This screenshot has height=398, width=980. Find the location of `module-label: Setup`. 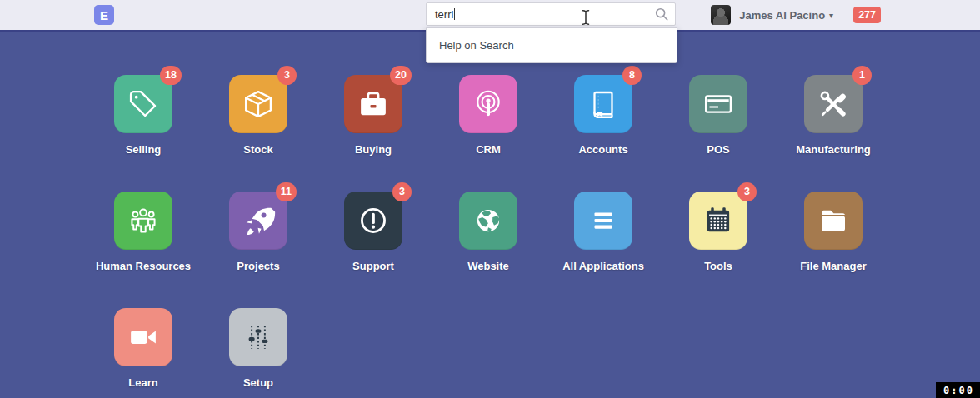

module-label: Setup is located at coordinates (258, 383).